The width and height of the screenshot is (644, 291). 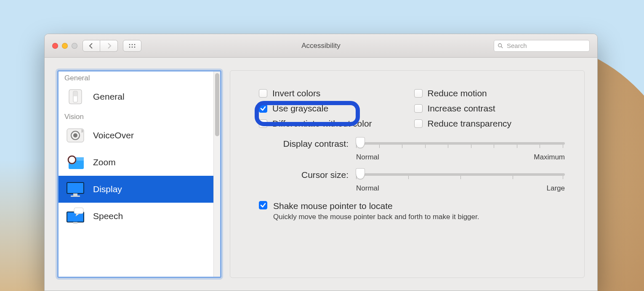 I want to click on option-differentiate-without-color: Differentiate without color, so click(x=334, y=124).